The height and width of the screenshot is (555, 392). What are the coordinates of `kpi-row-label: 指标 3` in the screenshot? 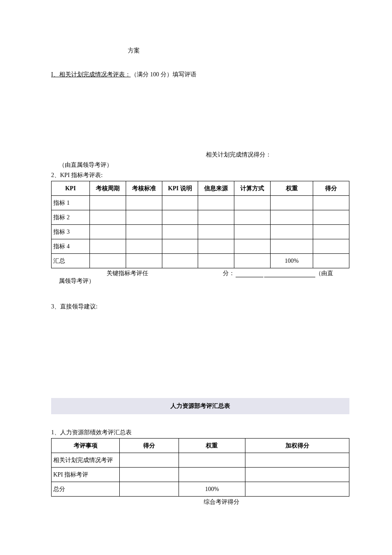 It's located at (71, 232).